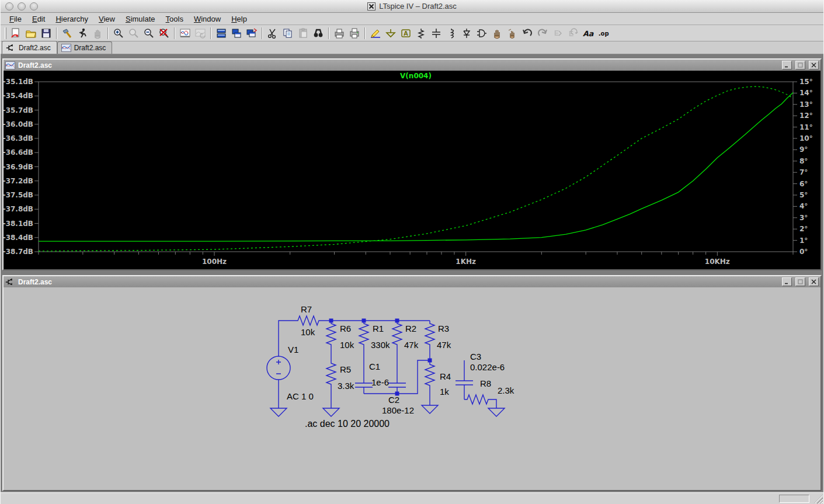 This screenshot has height=504, width=824. I want to click on rotate-button: E, so click(573, 33).